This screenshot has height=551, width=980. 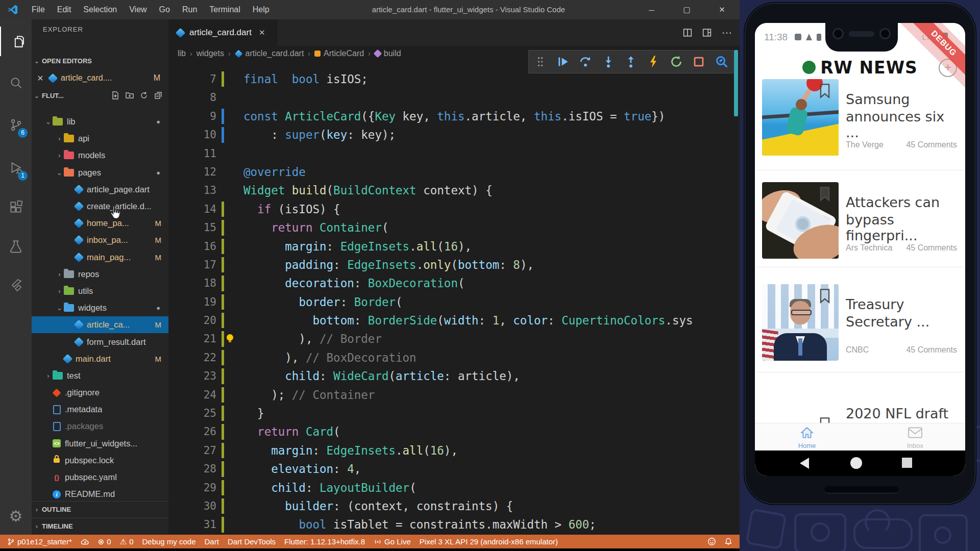 I want to click on android-back-button, so click(x=804, y=463).